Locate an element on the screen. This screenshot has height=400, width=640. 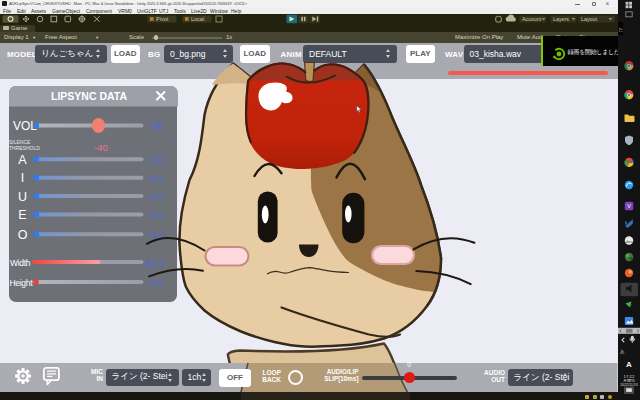
svg-text: dev is located at coordinates (628, 242).